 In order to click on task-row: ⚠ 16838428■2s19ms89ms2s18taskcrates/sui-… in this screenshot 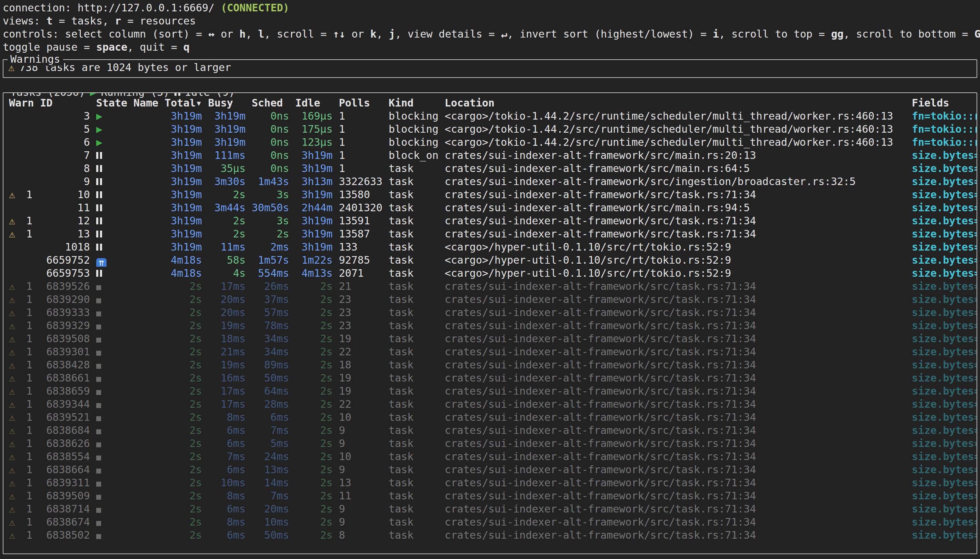, I will do `click(490, 365)`.